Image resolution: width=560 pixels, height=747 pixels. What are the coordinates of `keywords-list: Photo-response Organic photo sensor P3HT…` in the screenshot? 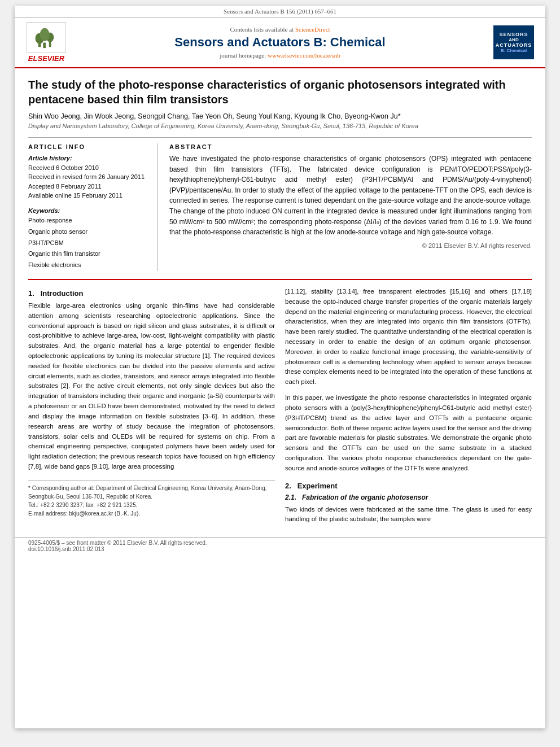 It's located at (89, 243).